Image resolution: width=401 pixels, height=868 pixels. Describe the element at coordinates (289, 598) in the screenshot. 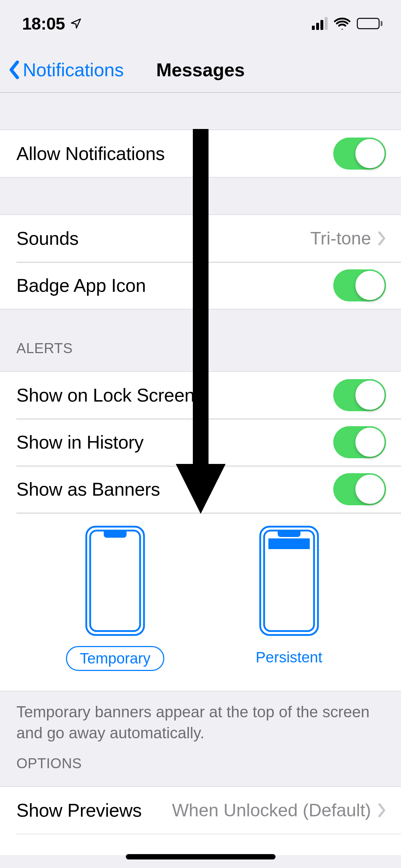

I see `banner-style-persistent: Persistent` at that location.